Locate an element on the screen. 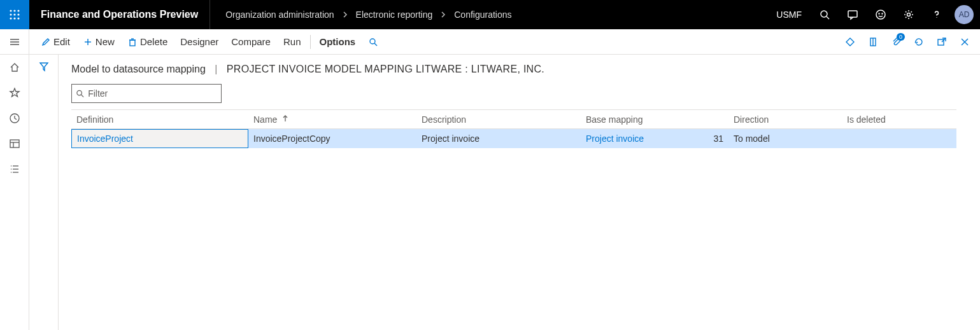 The image size is (980, 330). diamond-icon is located at coordinates (850, 42).